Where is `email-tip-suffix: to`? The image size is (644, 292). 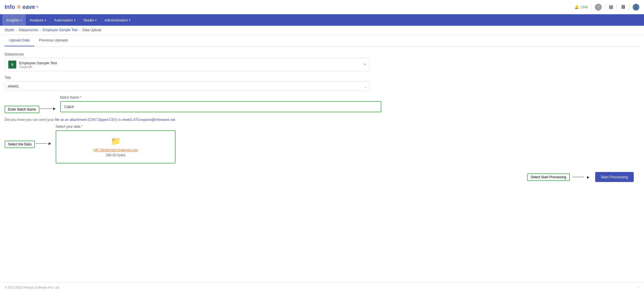
email-tip-suffix: to is located at coordinates (120, 120).